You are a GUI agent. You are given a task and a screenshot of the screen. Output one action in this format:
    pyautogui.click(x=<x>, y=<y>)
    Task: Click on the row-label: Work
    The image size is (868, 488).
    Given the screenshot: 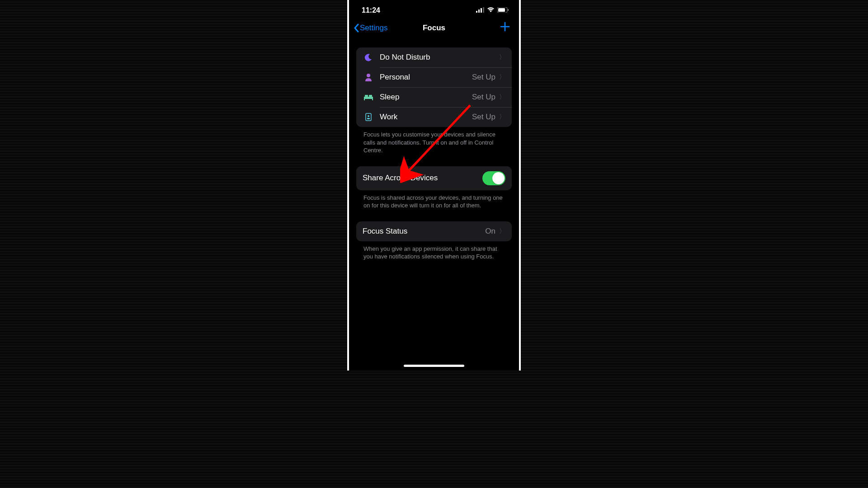 What is the action you would take?
    pyautogui.click(x=426, y=117)
    